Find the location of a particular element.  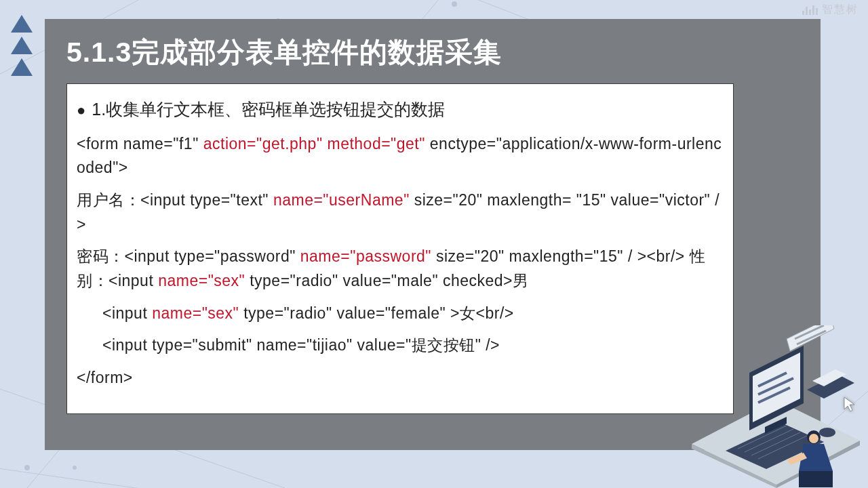

code-line-form-close: </form> is located at coordinates (400, 378).